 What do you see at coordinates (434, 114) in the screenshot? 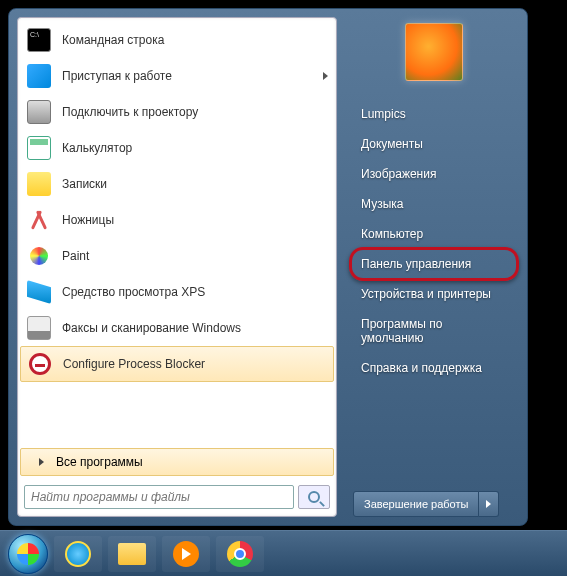
I see `right-item-user: Lumpics` at bounding box center [434, 114].